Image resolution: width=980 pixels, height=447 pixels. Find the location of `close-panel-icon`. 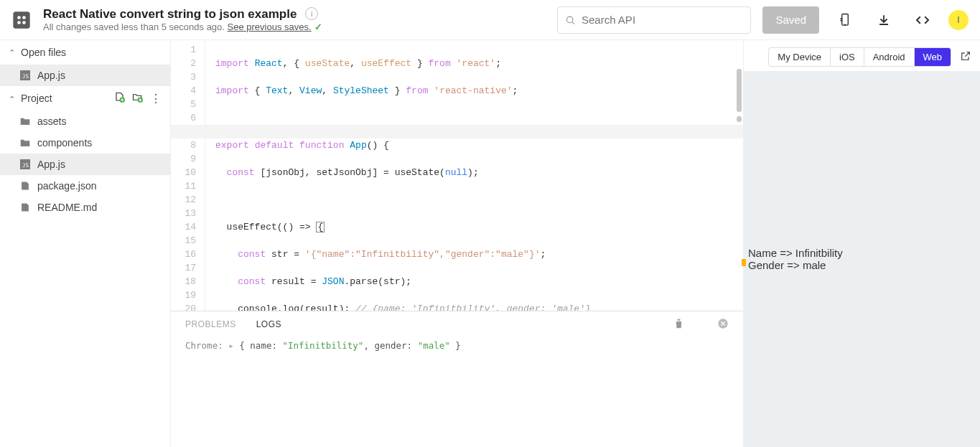

close-panel-icon is located at coordinates (723, 324).